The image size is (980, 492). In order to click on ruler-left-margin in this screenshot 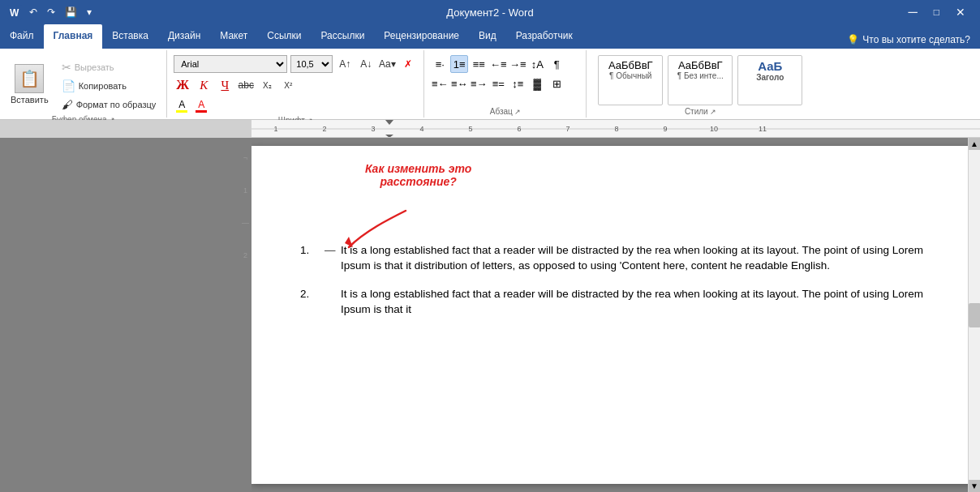, I will do `click(126, 128)`.